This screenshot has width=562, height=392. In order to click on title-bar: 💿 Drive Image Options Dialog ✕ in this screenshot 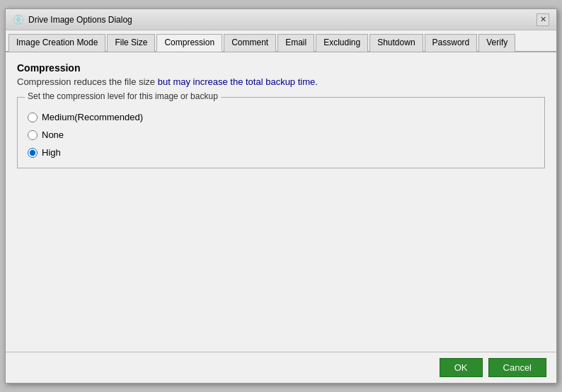, I will do `click(281, 20)`.